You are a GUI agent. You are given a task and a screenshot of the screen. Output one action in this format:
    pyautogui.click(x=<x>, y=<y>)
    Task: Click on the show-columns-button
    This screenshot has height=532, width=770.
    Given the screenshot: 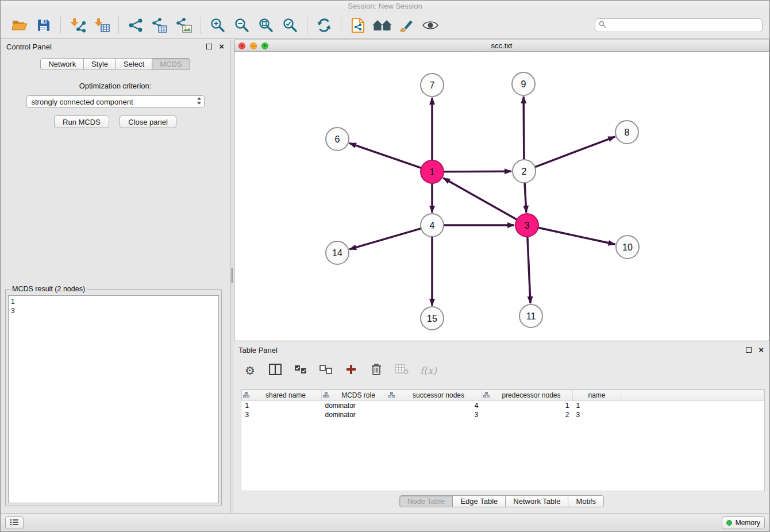 What is the action you would take?
    pyautogui.click(x=275, y=371)
    